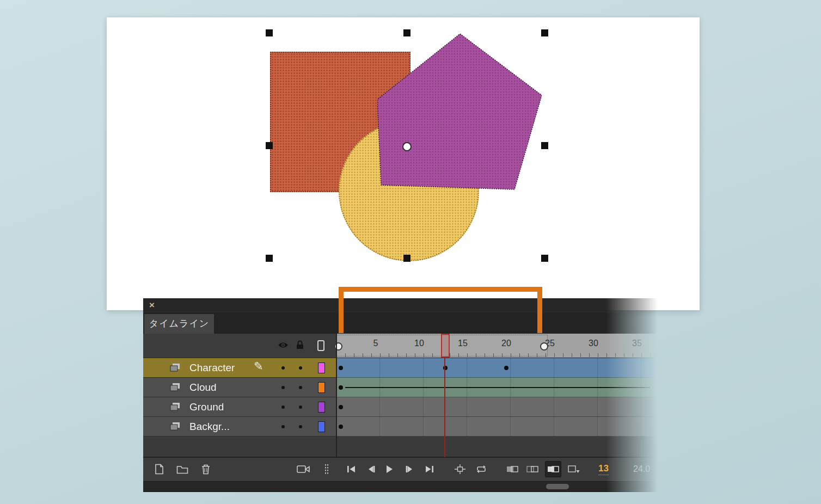 Image resolution: width=821 pixels, height=504 pixels. Describe the element at coordinates (376, 343) in the screenshot. I see `ruler-tick-label: 5` at that location.